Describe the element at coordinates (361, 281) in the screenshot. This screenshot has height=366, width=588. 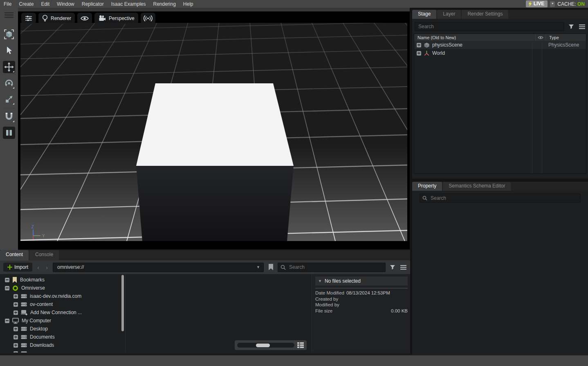
I see `details-header: ▼ No files selected` at that location.